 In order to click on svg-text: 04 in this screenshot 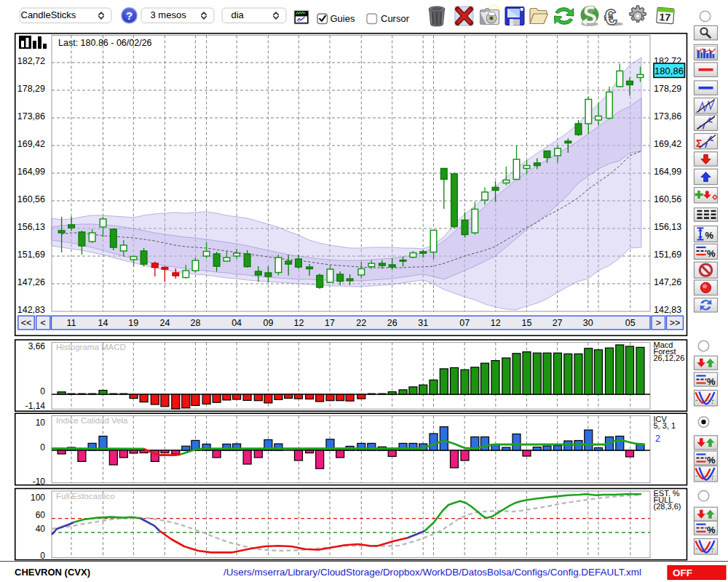, I will do `click(237, 323)`.